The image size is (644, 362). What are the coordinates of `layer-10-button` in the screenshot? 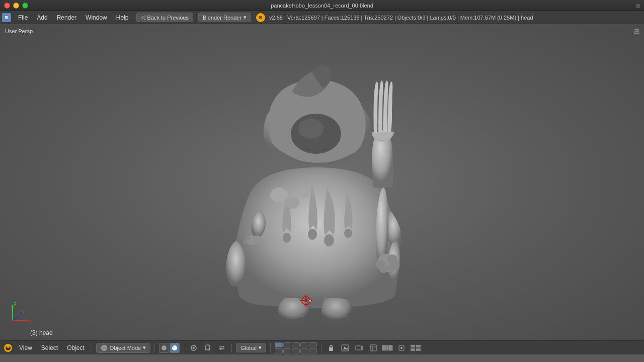 It's located at (313, 351).